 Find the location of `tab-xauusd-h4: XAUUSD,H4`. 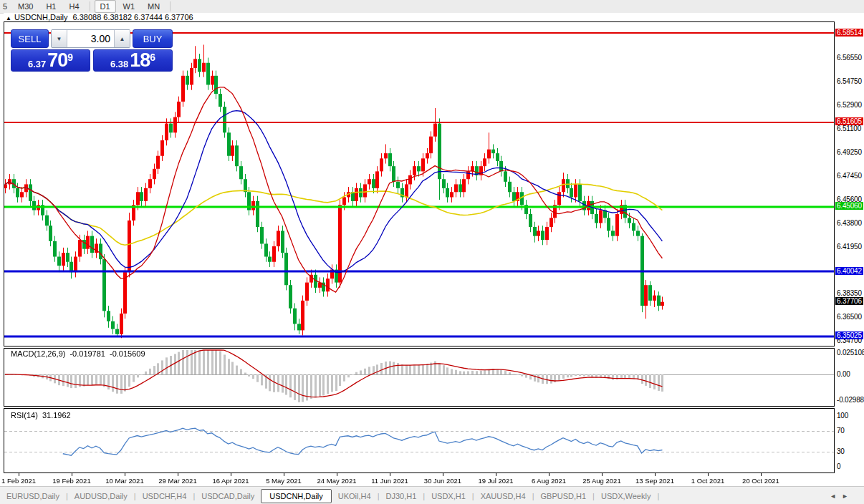

tab-xauusd-h4: XAUUSD,H4 is located at coordinates (503, 496).